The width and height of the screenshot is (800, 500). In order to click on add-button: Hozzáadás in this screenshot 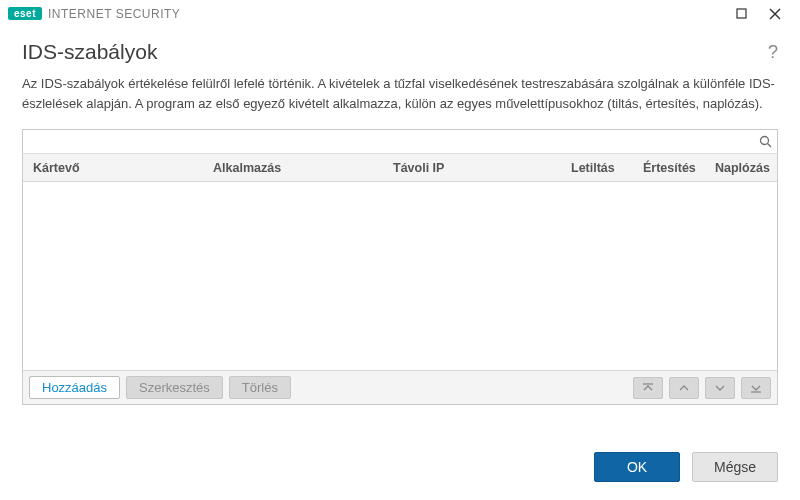, I will do `click(74, 388)`.